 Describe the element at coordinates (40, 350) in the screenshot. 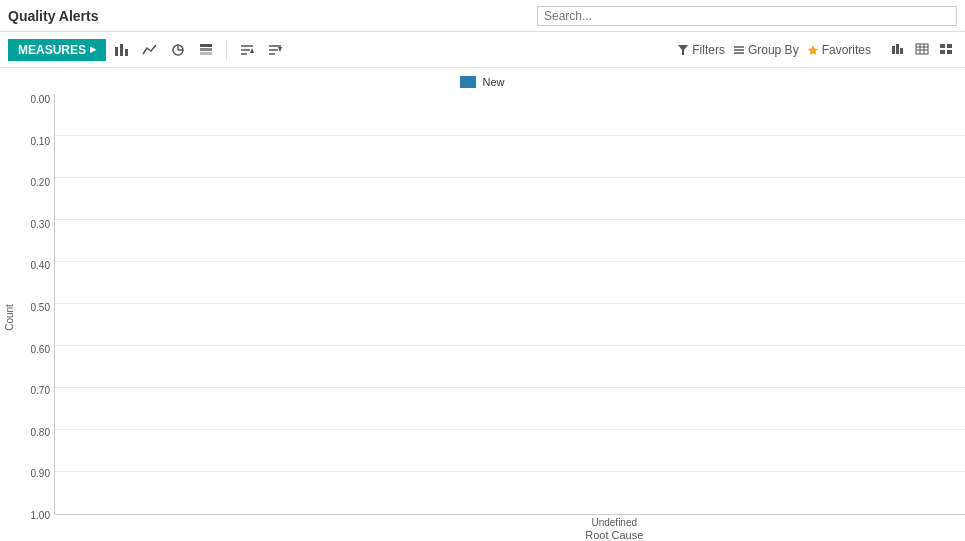

I see `y-label-0.60: 0.60` at that location.